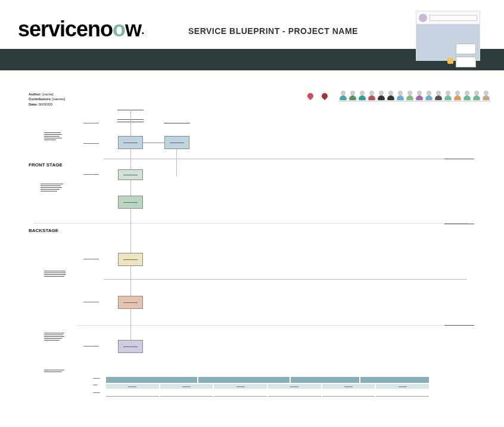 The width and height of the screenshot is (504, 427). Describe the element at coordinates (154, 143) in the screenshot. I see `connector-horiz` at that location.